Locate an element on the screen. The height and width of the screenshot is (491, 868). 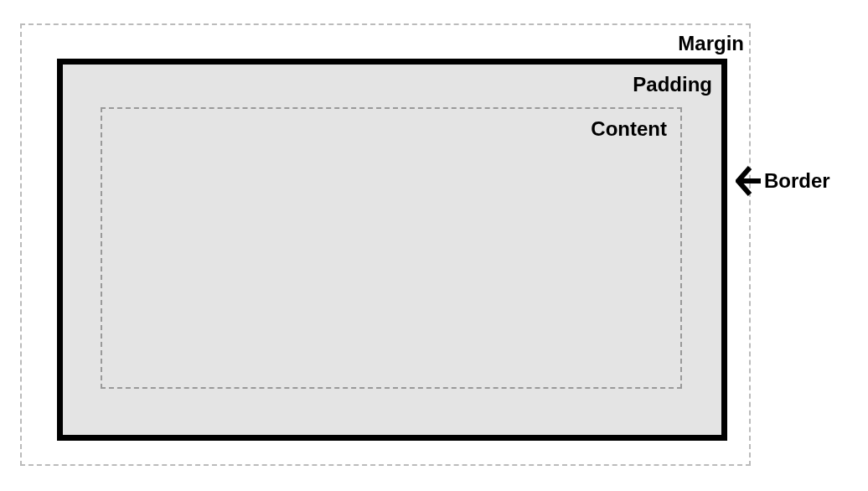
border-pointer-group: Border is located at coordinates (783, 181).